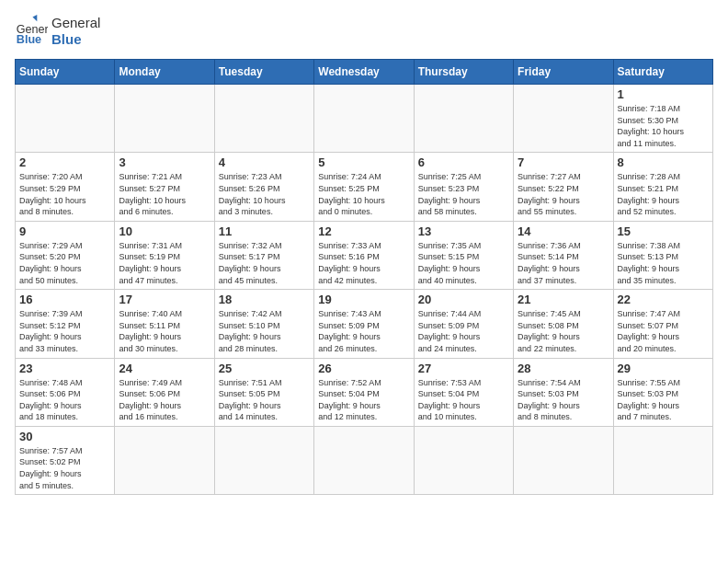 The width and height of the screenshot is (728, 563). What do you see at coordinates (65, 187) in the screenshot?
I see `calendar-cell: 2Sunrise: 7:20 AM Sunset: 5:29 PM Daylig…` at bounding box center [65, 187].